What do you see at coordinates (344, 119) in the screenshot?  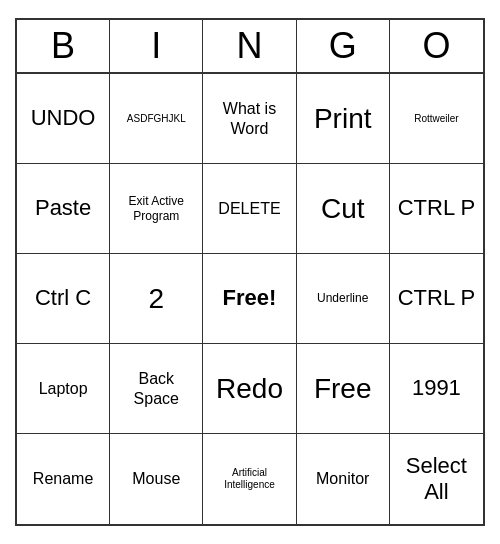 I see `bingo-cell-3: Print` at bounding box center [344, 119].